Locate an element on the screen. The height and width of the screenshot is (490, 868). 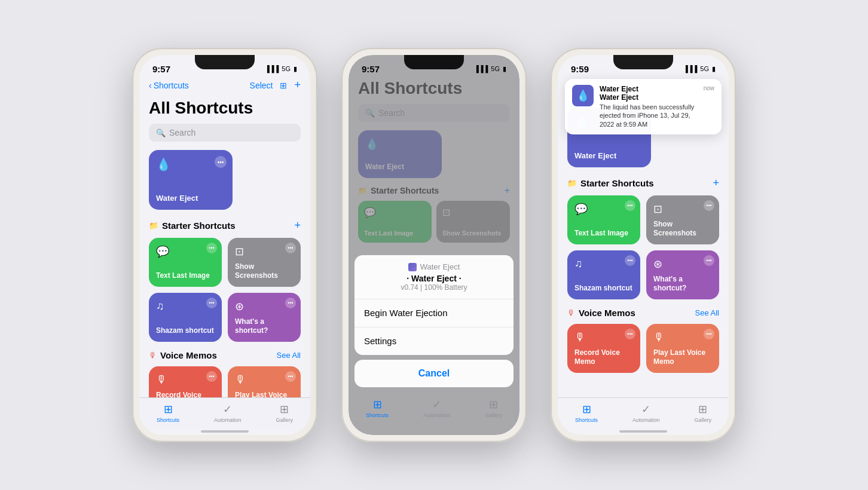
notif-time: now is located at coordinates (709, 88).